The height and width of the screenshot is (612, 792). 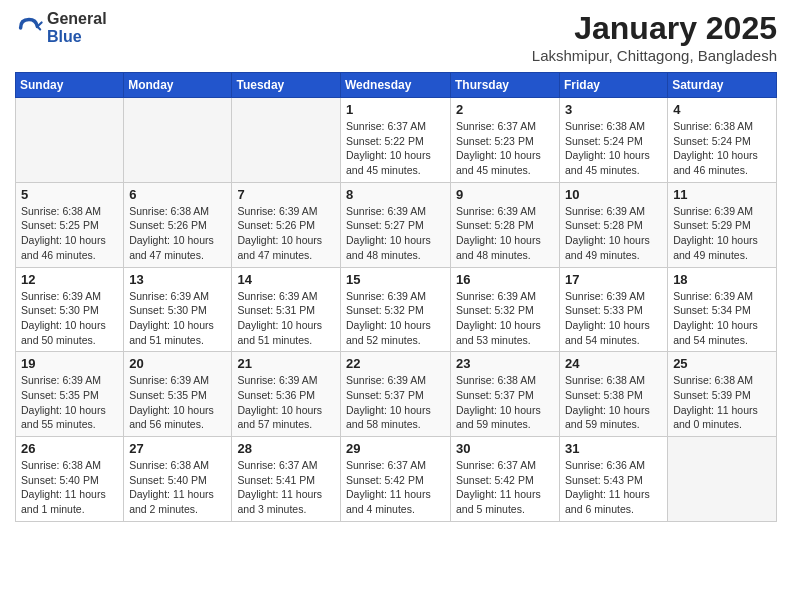 What do you see at coordinates (505, 148) in the screenshot?
I see `day-info: Sunrise: 6:37 AM Sunset: 5:23 PM Dayligh…` at bounding box center [505, 148].